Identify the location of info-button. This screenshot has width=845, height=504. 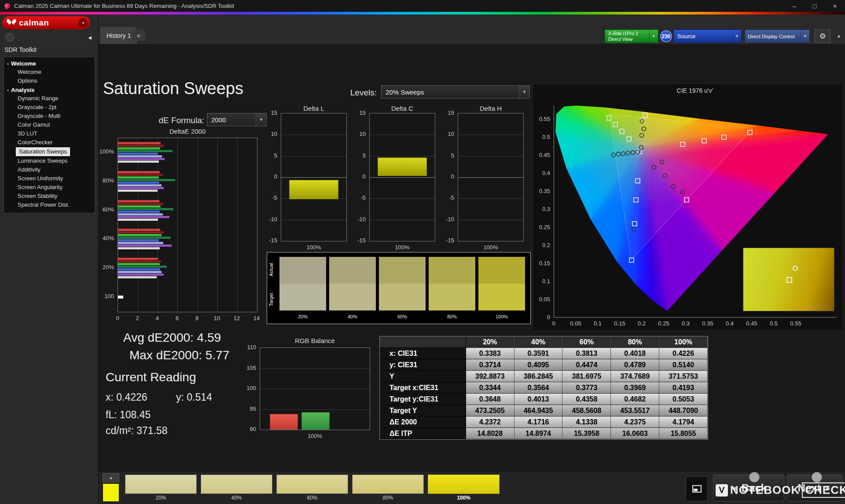
(10, 37).